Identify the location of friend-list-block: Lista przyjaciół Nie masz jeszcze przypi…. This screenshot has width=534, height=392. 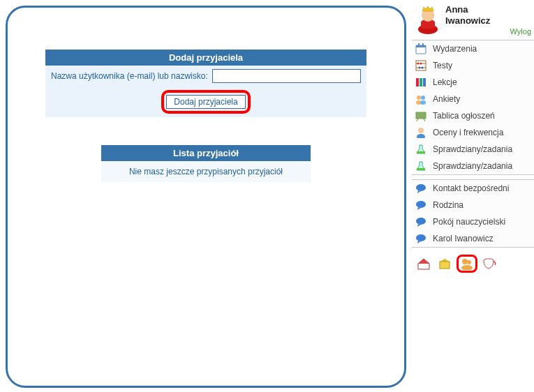
(206, 163).